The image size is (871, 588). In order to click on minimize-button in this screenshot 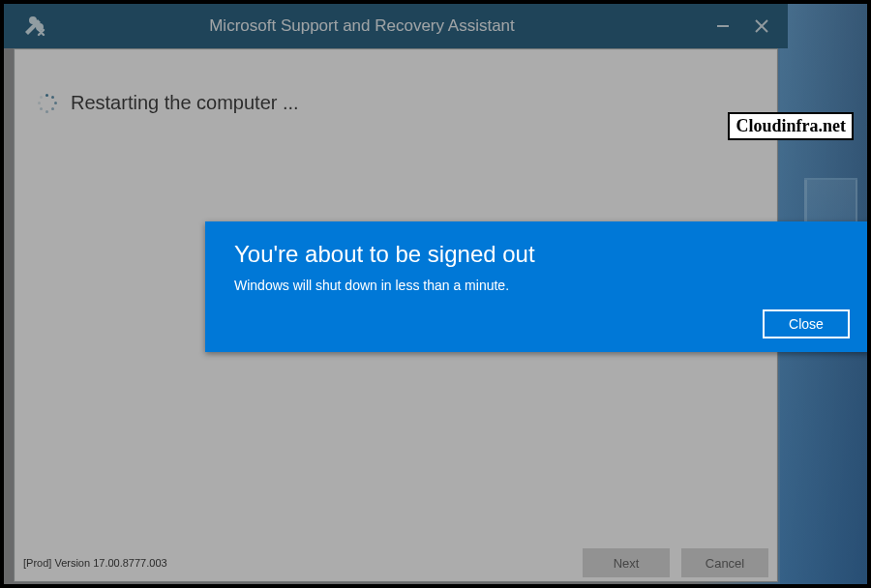, I will do `click(723, 26)`.